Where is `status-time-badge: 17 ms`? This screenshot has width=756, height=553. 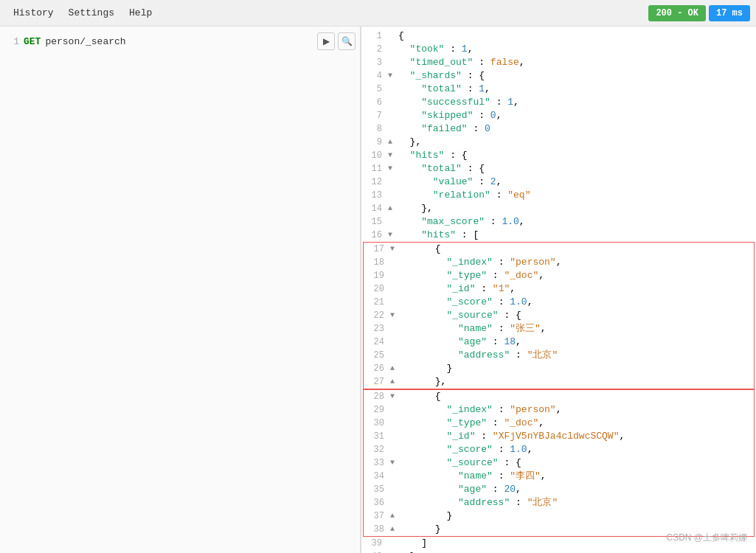
status-time-badge: 17 ms is located at coordinates (729, 13).